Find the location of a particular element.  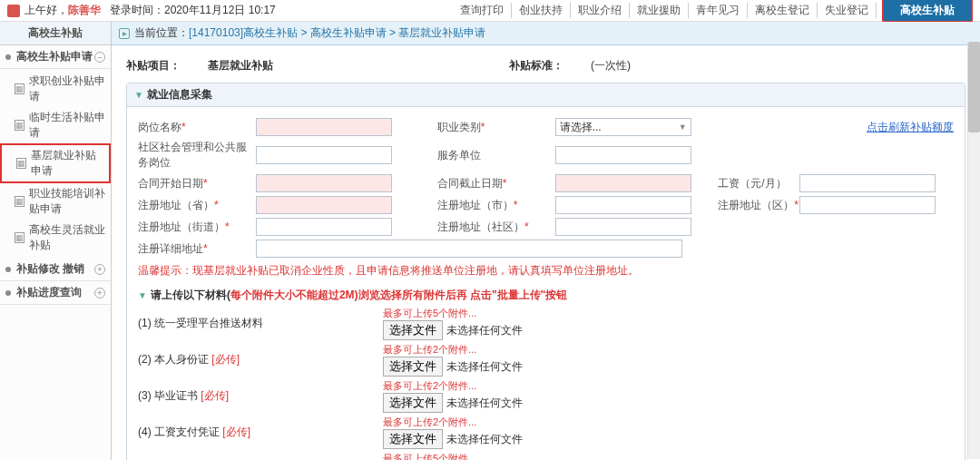

lbl-post: 岗位名称* is located at coordinates (197, 127).